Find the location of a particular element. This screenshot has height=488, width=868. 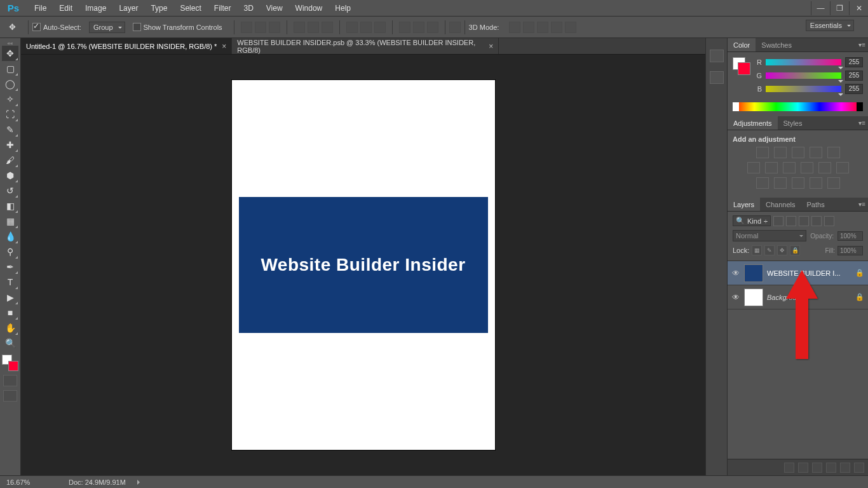

layer-thumbnail is located at coordinates (754, 273).